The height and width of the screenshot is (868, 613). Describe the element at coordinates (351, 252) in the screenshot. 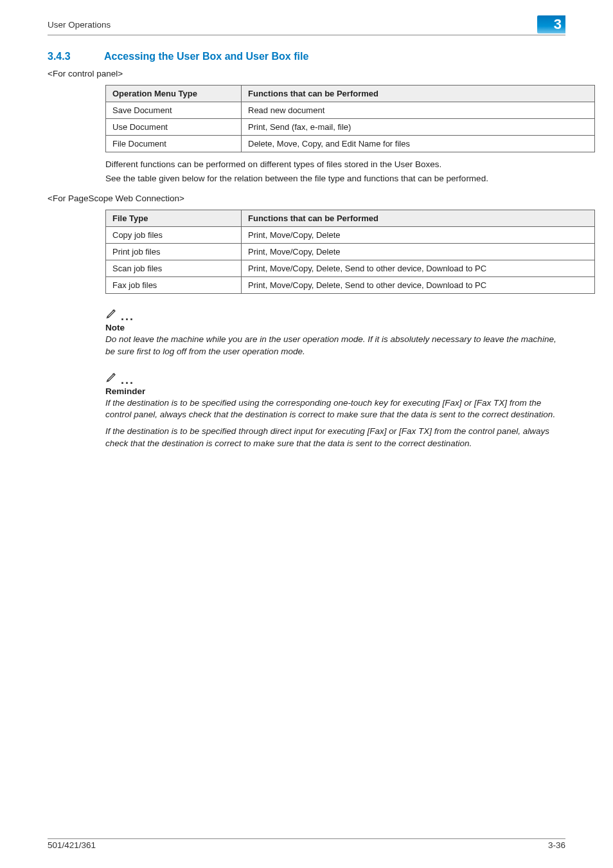

I see `table-row: Print job files Print, Move/Copy, Delete` at that location.